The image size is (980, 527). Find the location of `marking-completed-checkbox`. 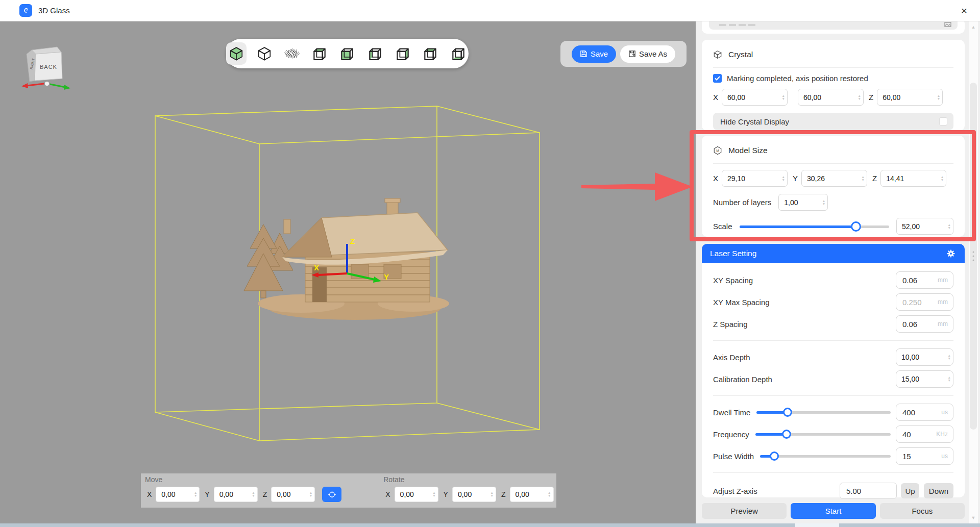

marking-completed-checkbox is located at coordinates (718, 79).